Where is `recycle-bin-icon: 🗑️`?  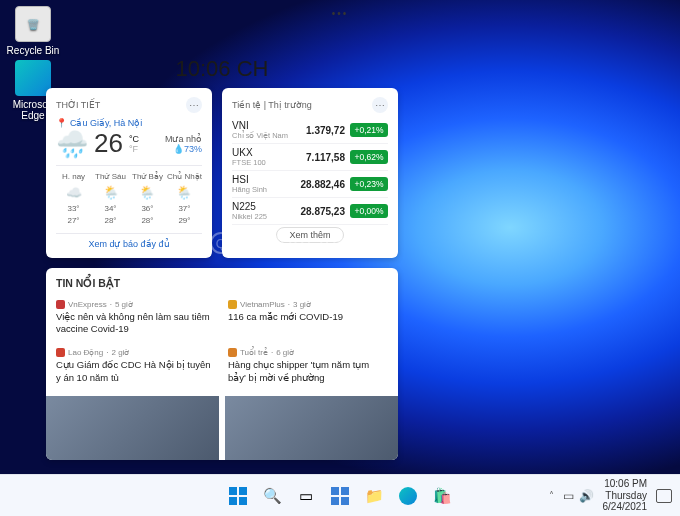
recycle-bin-icon: 🗑️ is located at coordinates (33, 24).